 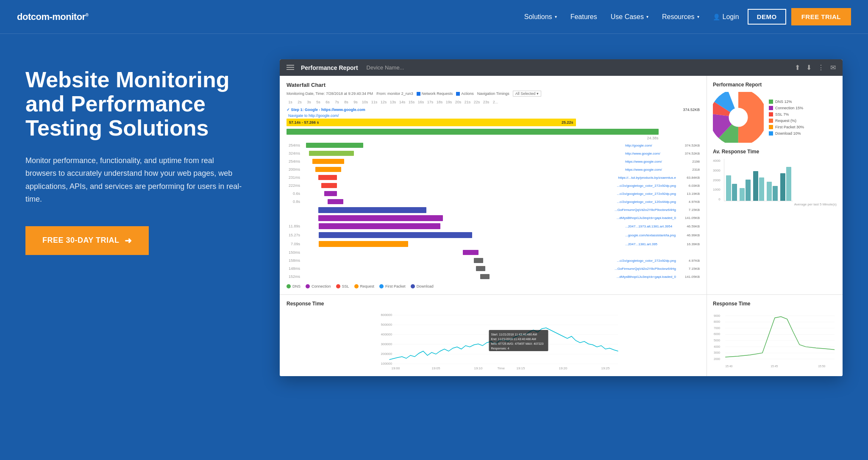 What do you see at coordinates (775, 304) in the screenshot?
I see `response-time-right-title: Response Time` at bounding box center [775, 304].